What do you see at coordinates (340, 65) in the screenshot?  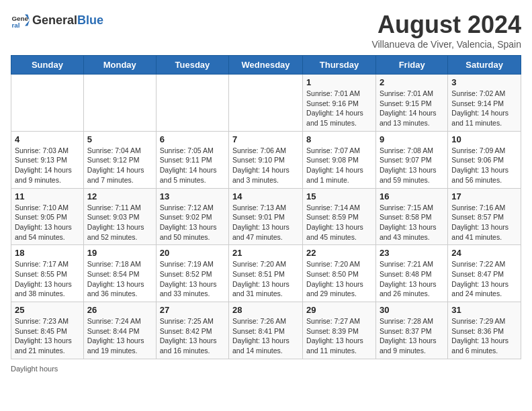 I see `day-of-week-header: Thursday` at bounding box center [340, 65].